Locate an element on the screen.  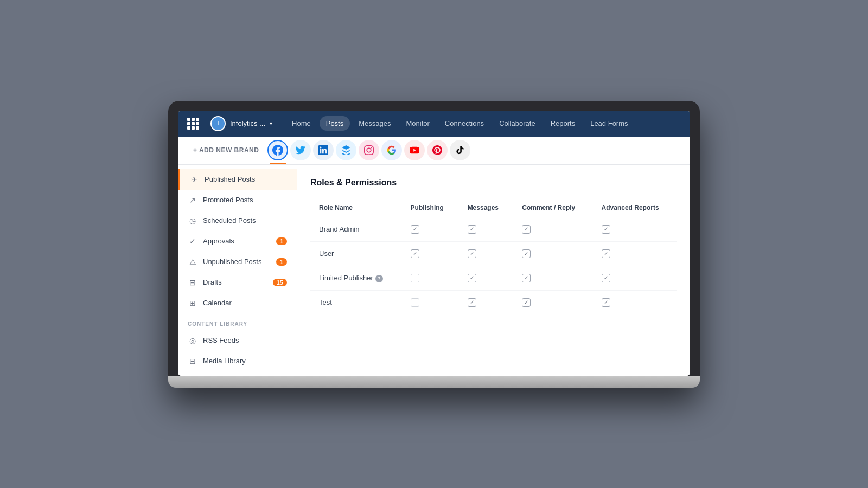
table-row: Test is located at coordinates (494, 303).